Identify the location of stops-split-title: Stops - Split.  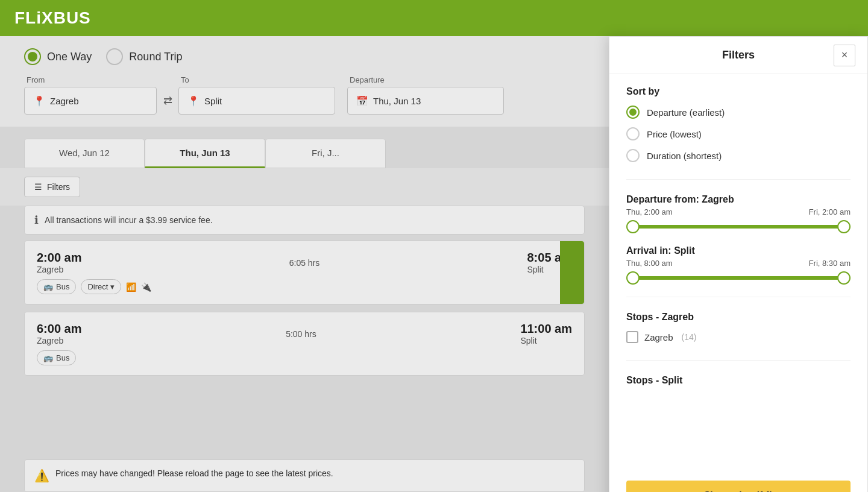
(738, 380).